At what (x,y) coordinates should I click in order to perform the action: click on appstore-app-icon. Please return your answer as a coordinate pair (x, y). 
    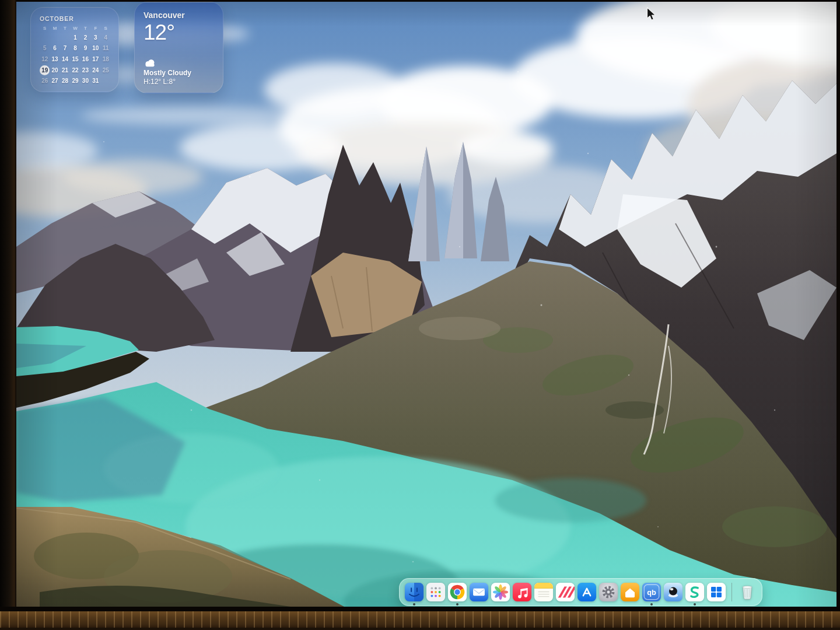
    Looking at the image, I should click on (587, 592).